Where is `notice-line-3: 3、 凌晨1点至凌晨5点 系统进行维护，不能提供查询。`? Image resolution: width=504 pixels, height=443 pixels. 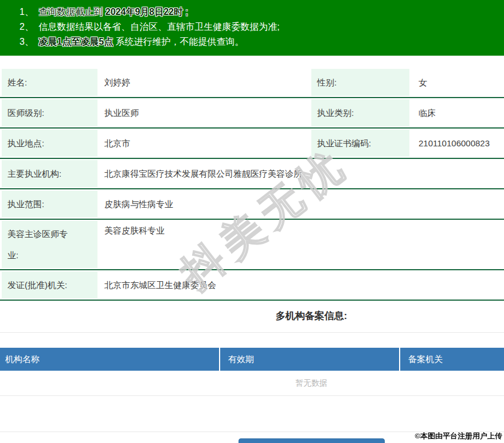 notice-line-3: 3、 凌晨1点至凌晨5点 系统进行维护，不能提供查询。 is located at coordinates (261, 42).